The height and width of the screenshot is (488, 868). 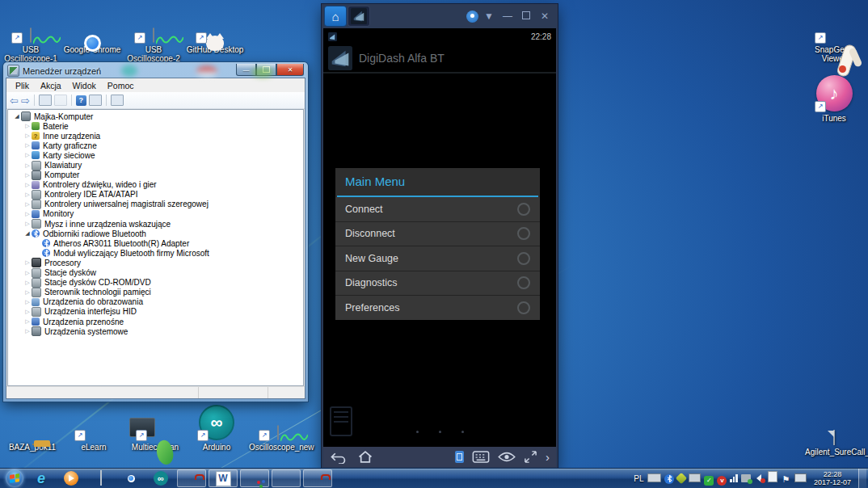 What do you see at coordinates (155, 224) in the screenshot?
I see `tree-item-mysz-i-inne-urz-dzenia-wskazuj-ce: ▷Mysz i inne urządzenia wskazujące` at bounding box center [155, 224].